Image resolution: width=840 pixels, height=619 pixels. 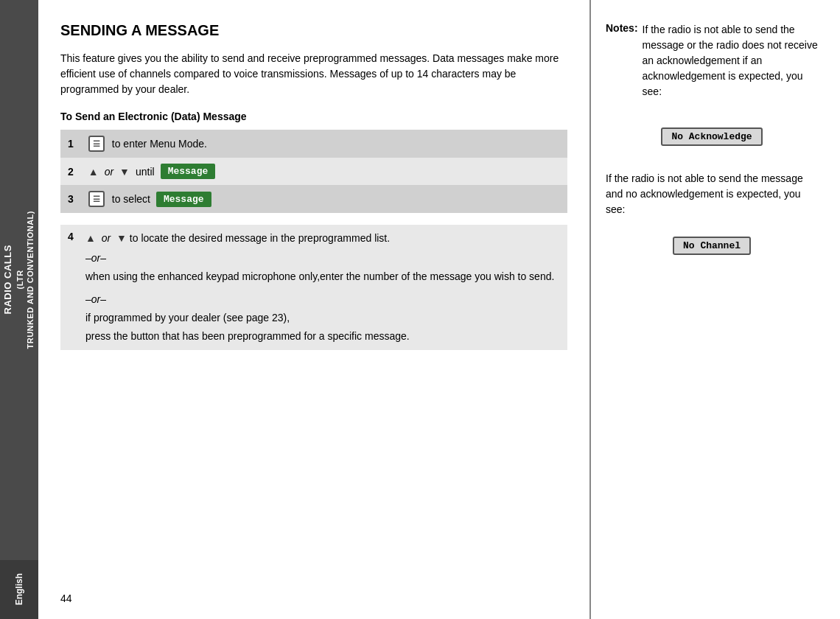 What do you see at coordinates (712, 246) in the screenshot?
I see `no-channel-display: No Channel` at bounding box center [712, 246].